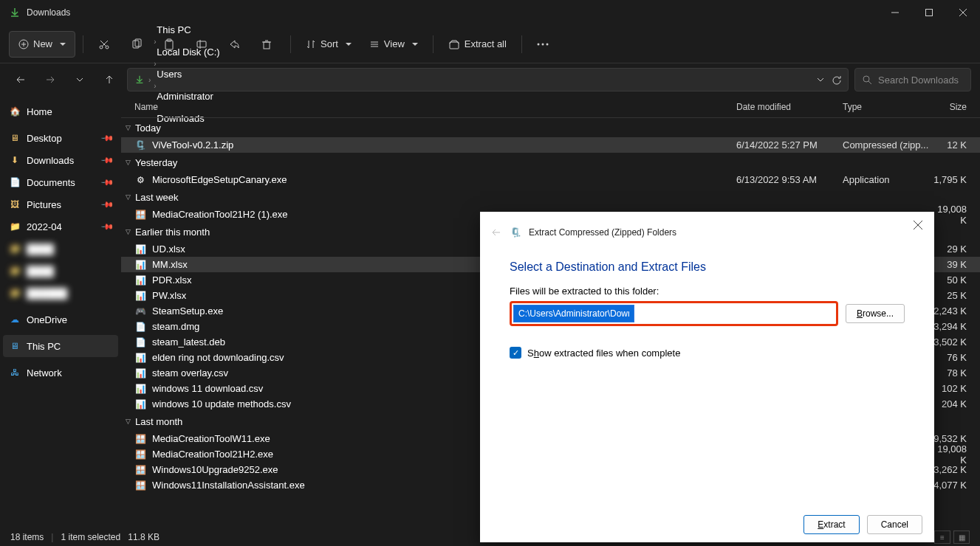 This screenshot has height=546, width=980. Describe the element at coordinates (170, 264) in the screenshot. I see `file-name: MM.xlsx` at that location.